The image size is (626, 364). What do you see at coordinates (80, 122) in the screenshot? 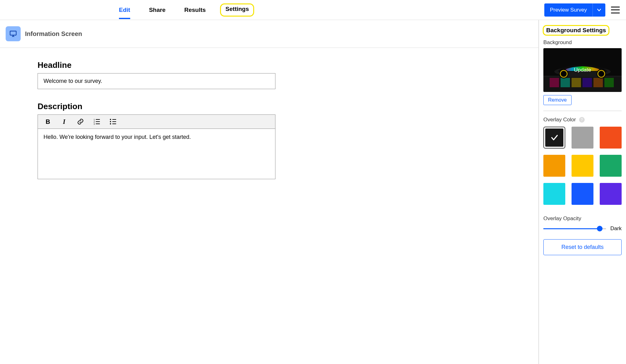
I see `link-icon` at bounding box center [80, 122].